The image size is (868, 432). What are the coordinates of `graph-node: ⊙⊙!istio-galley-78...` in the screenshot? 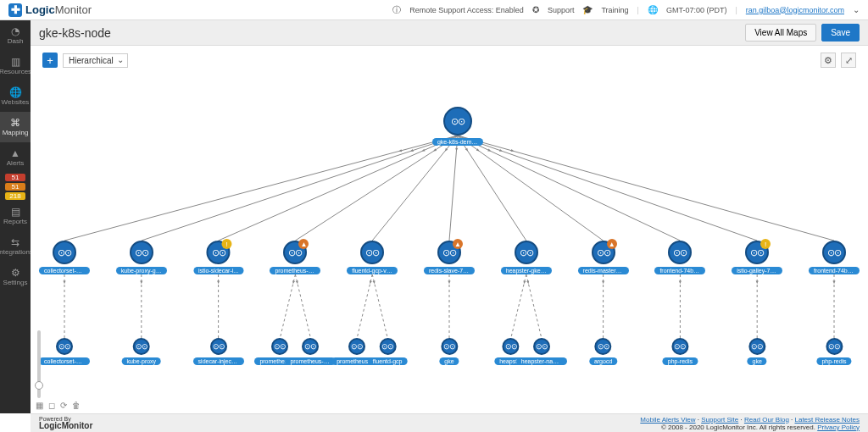 It's located at (757, 258).